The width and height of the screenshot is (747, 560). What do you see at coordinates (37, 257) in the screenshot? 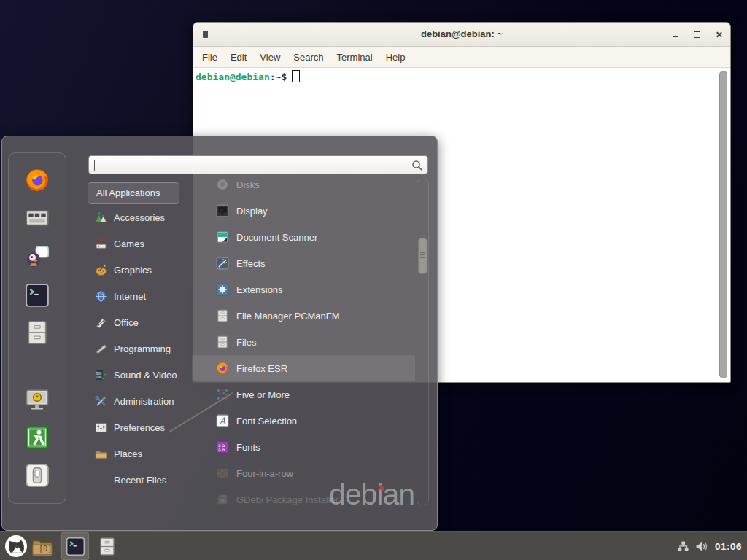
I see `favorite-chat-penguin` at bounding box center [37, 257].